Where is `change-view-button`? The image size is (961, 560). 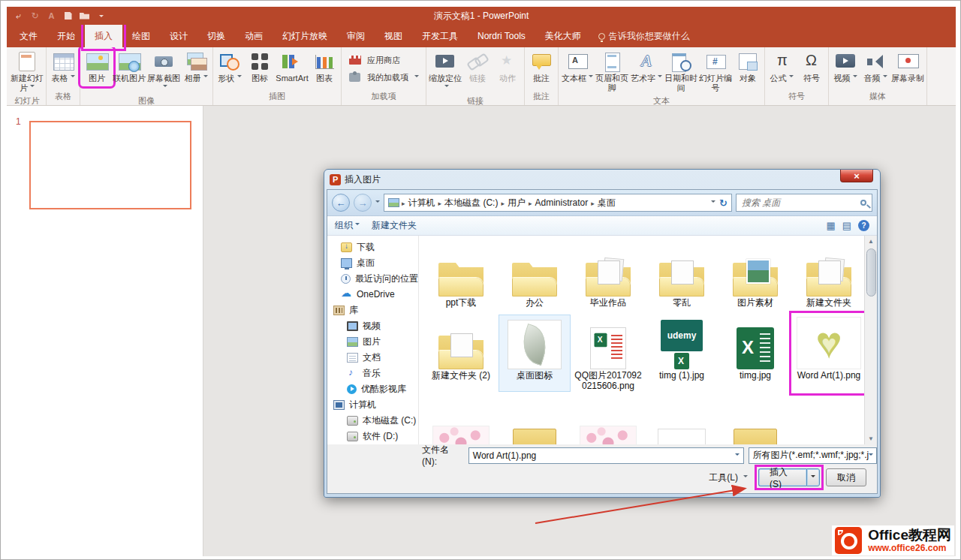
change-view-button is located at coordinates (830, 225).